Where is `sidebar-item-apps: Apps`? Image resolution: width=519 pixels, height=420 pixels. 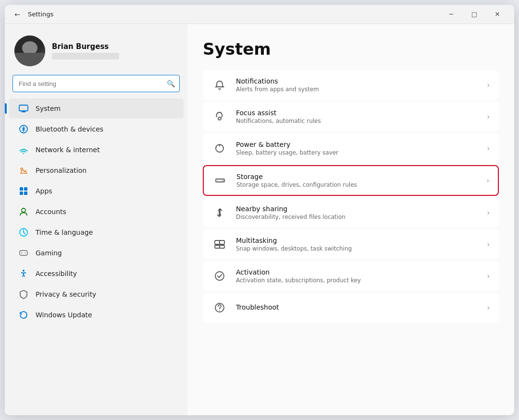 sidebar-item-apps: Apps is located at coordinates (96, 191).